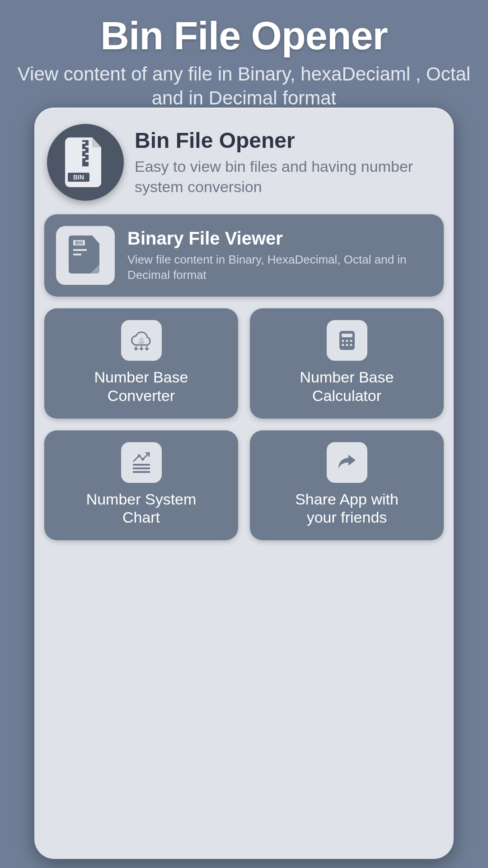  What do you see at coordinates (347, 387) in the screenshot?
I see `tile-label: Number Base Calculator` at bounding box center [347, 387].